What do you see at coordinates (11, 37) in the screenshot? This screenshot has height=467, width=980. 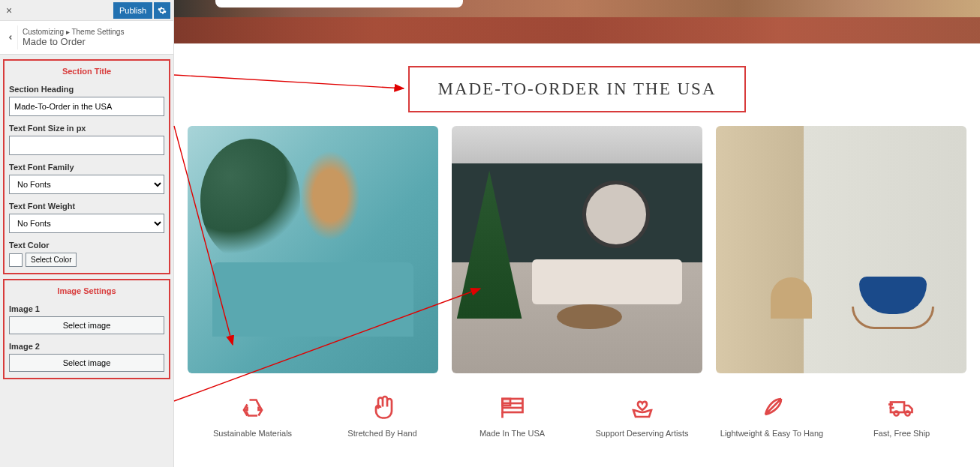 I see `back-button` at bounding box center [11, 37].